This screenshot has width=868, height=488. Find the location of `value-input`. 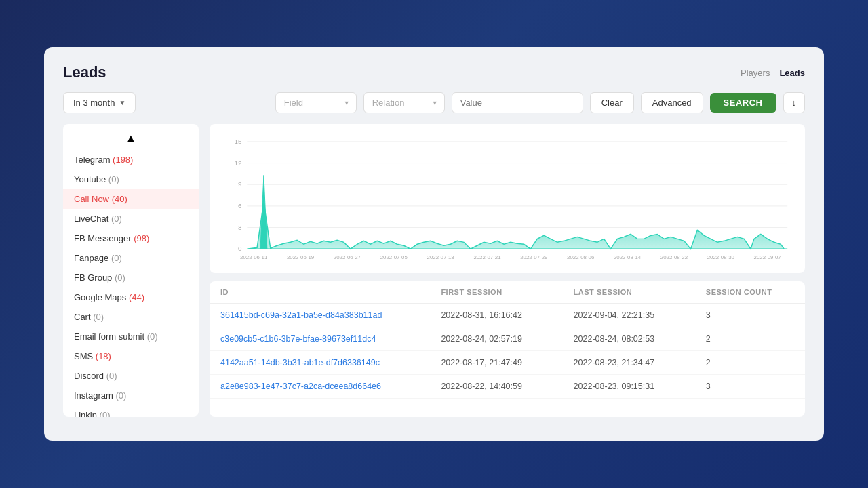

value-input is located at coordinates (517, 103).